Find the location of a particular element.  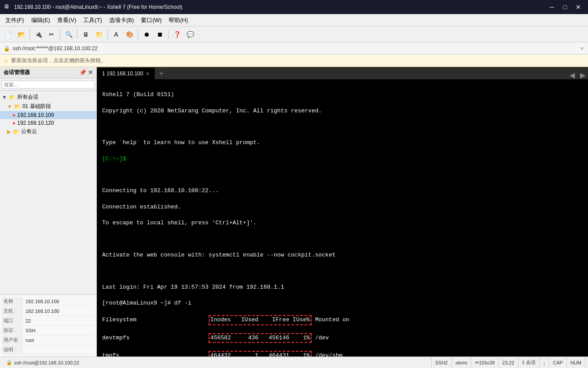

status-num-section: NUM is located at coordinates (576, 362).